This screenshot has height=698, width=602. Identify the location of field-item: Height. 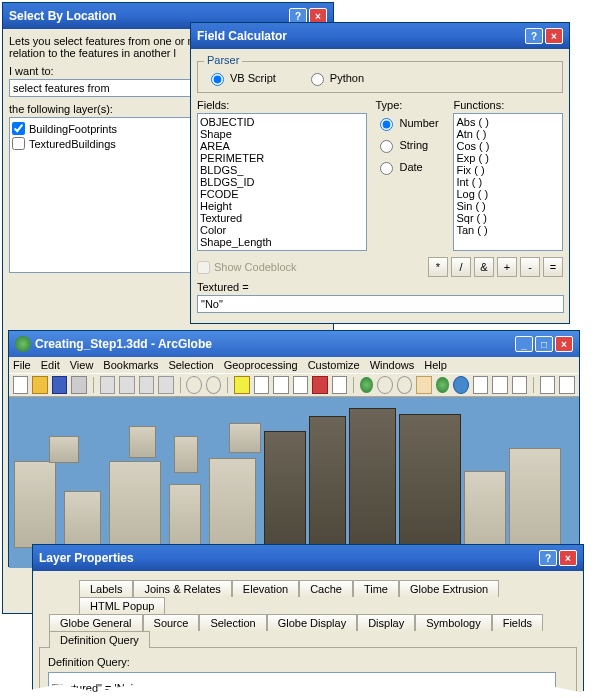
(282, 206).